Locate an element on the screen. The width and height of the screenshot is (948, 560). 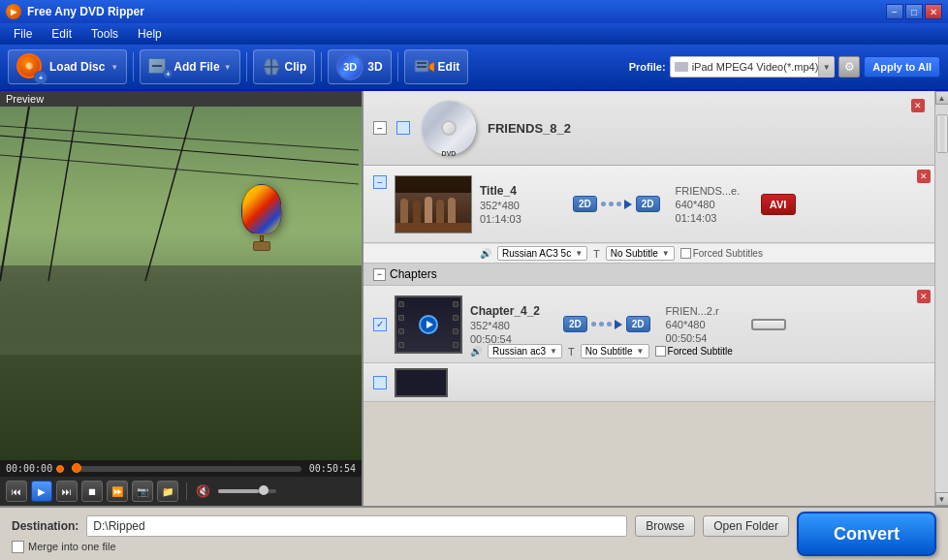
badge-2d-out: 2D is located at coordinates (648, 203).